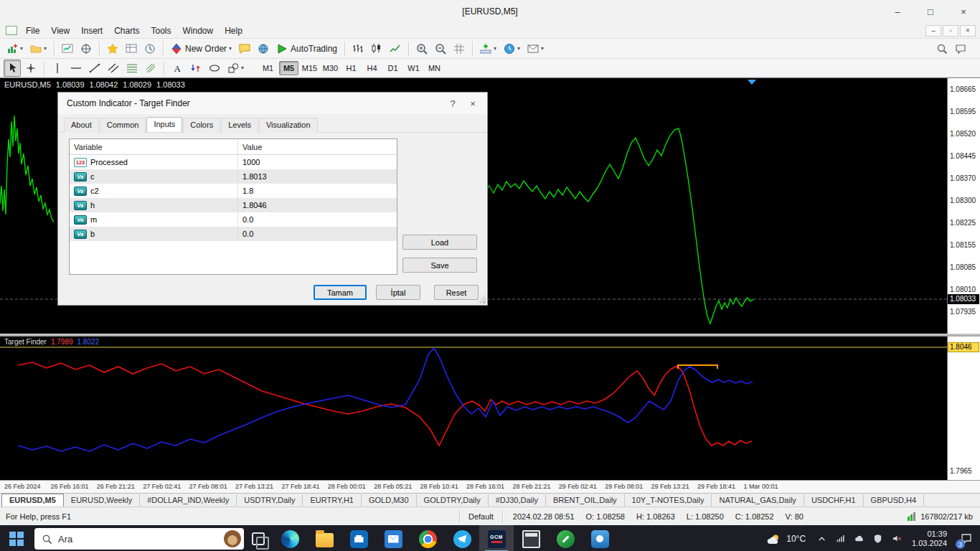 Image resolution: width=980 pixels, height=551 pixels. I want to click on input-value-cell: 1.8, so click(317, 191).